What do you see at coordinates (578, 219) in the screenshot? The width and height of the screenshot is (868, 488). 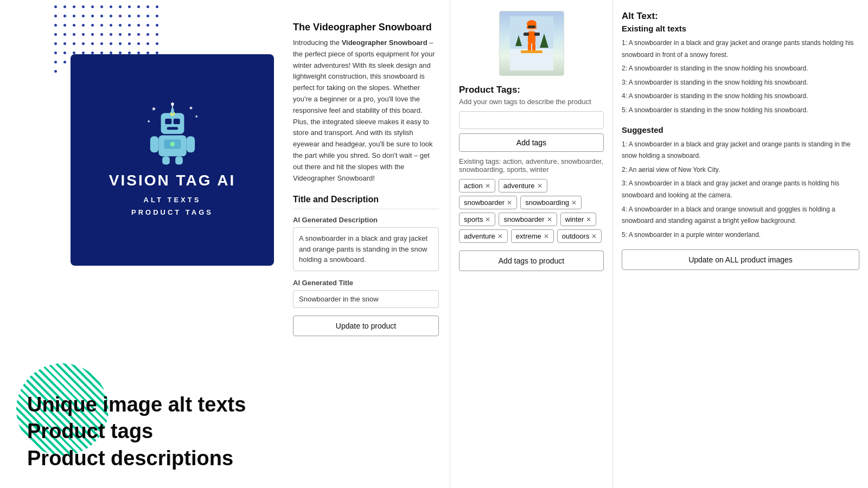 I see `tag-item: winter✕` at bounding box center [578, 219].